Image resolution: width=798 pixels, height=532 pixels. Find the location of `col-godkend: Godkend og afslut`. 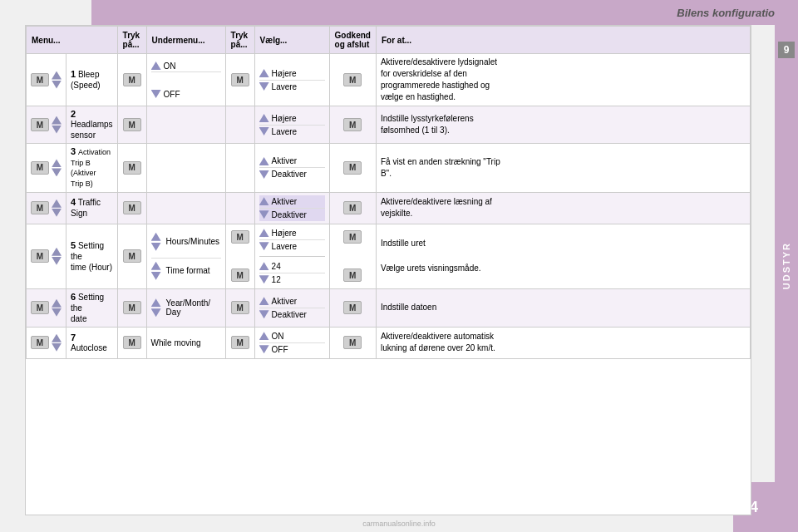

col-godkend: Godkend og afslut is located at coordinates (352, 40).